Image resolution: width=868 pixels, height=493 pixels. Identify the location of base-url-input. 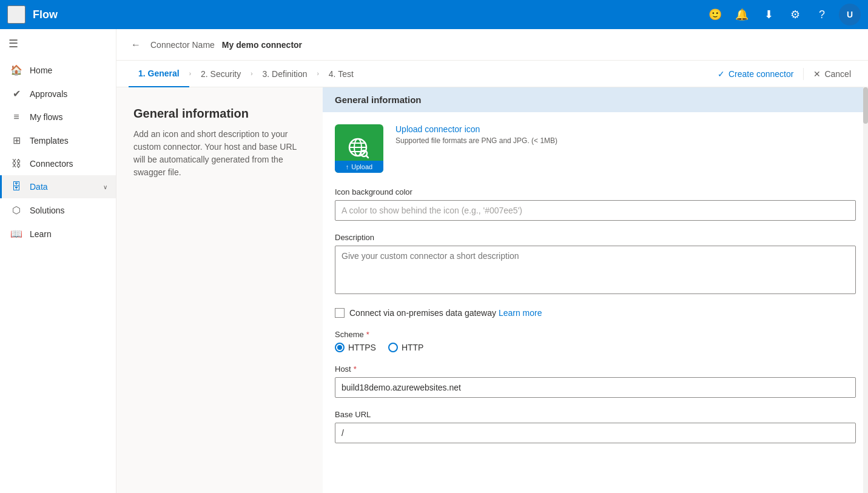
(596, 433).